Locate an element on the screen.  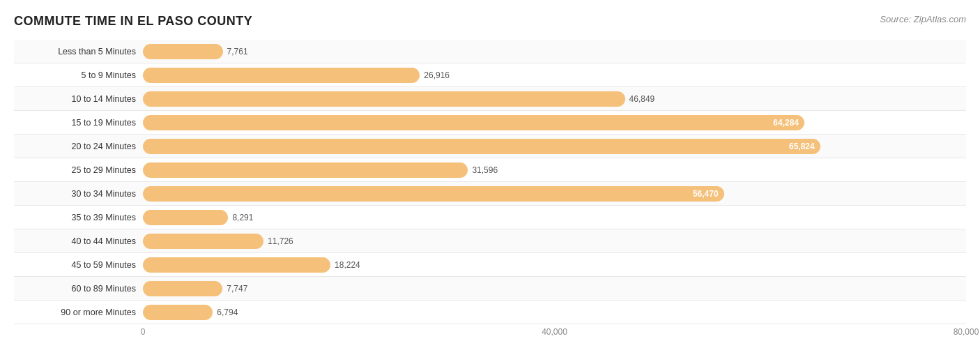
bar-label: 30 to 34 Minutes is located at coordinates (78, 194).